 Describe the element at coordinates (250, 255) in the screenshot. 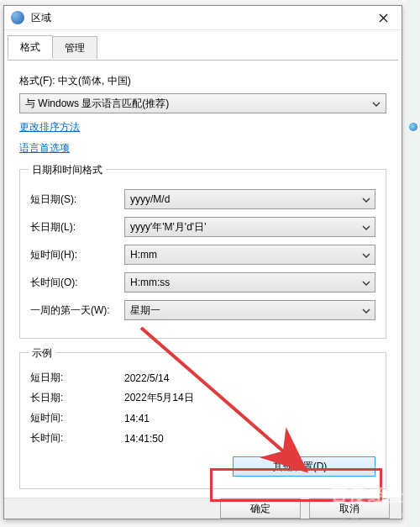

I see `select-short-time: H:mm` at that location.